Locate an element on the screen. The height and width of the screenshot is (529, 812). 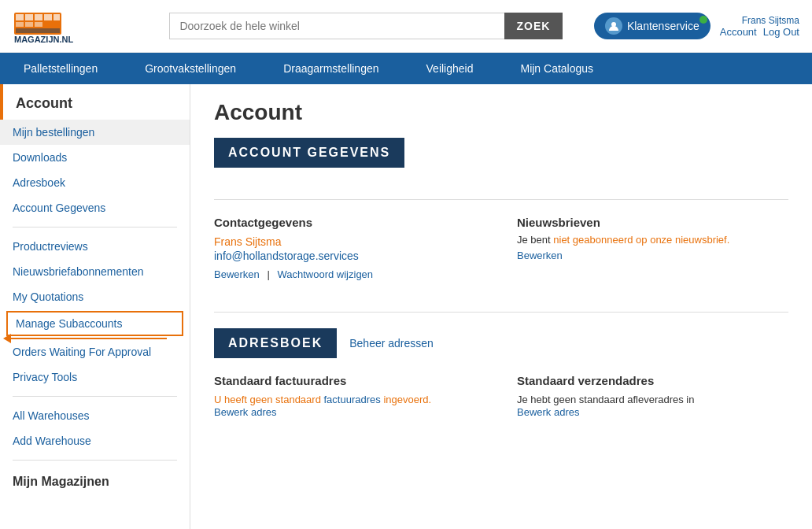
search-area: ZOEK is located at coordinates (366, 26).